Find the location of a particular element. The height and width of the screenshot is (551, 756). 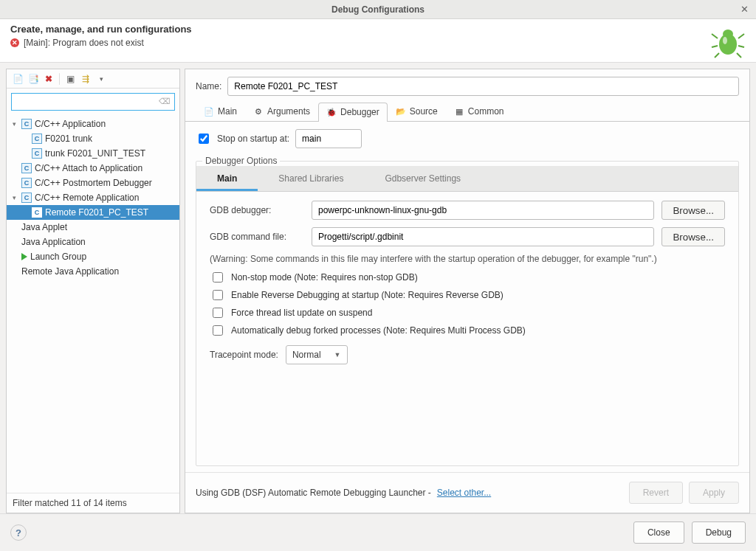

sidebar-toolbar: 📄 📑 ✖ ▣ ⇶ ▾ is located at coordinates (93, 79).